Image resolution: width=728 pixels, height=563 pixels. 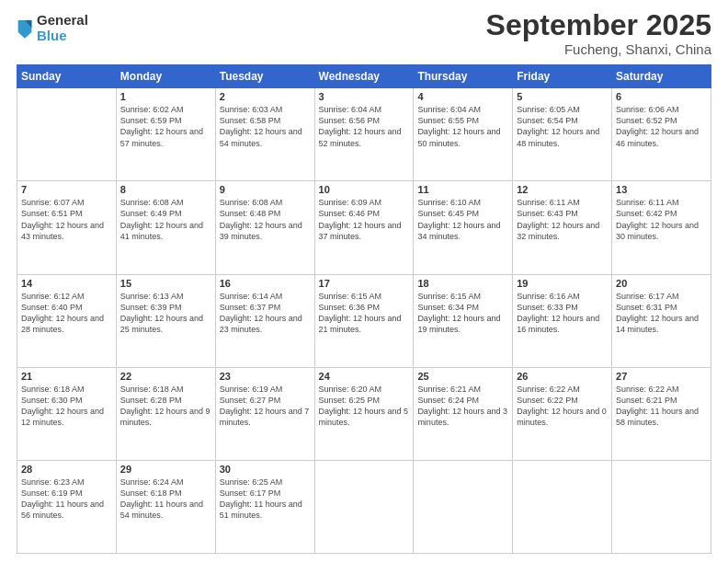 What do you see at coordinates (165, 77) in the screenshot?
I see `header-monday: Monday` at bounding box center [165, 77].